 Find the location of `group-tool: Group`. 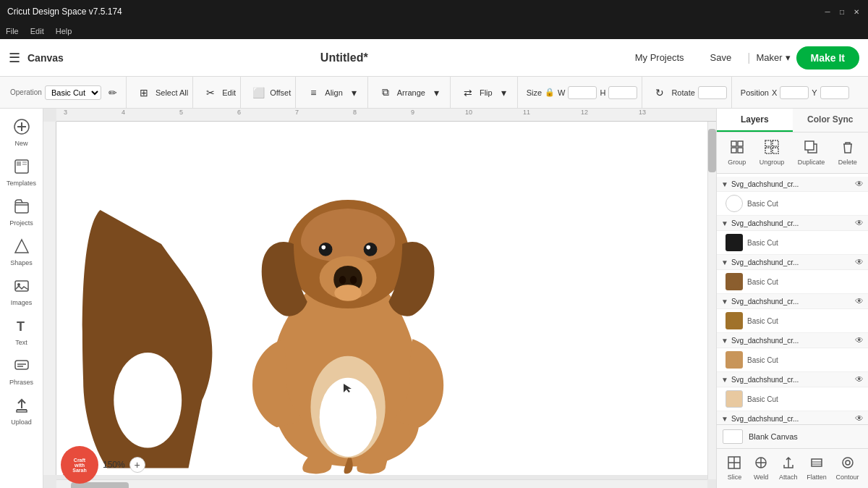

group-tool: Group is located at coordinates (736, 153).